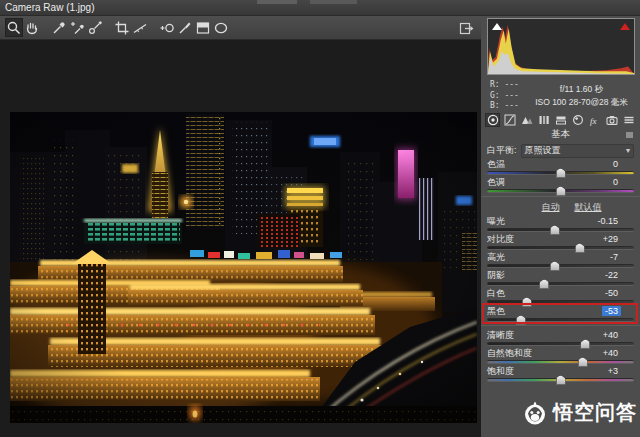 Image resolution: width=640 pixels, height=437 pixels. I want to click on auto-link: 自动, so click(551, 207).